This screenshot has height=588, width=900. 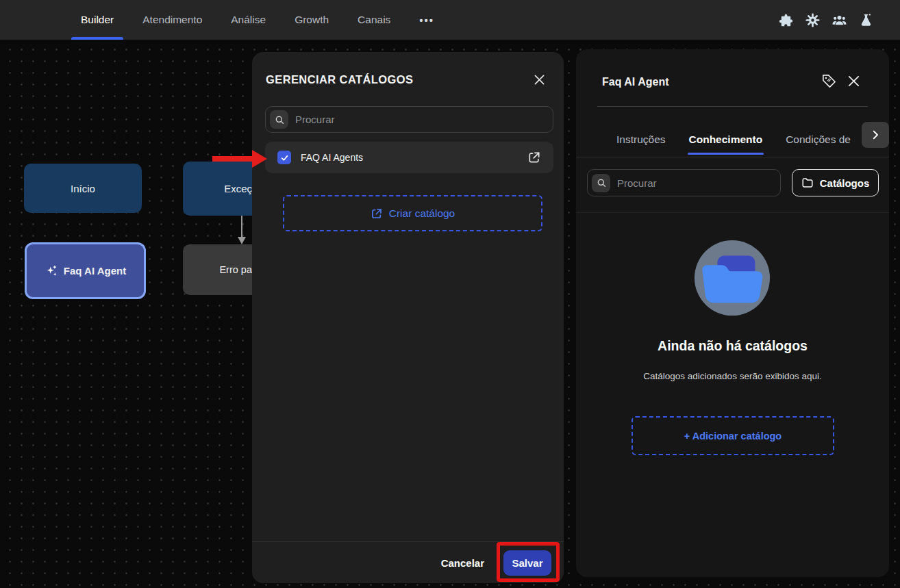 What do you see at coordinates (845, 183) in the screenshot?
I see `catalogs-button-label: Catálogos` at bounding box center [845, 183].